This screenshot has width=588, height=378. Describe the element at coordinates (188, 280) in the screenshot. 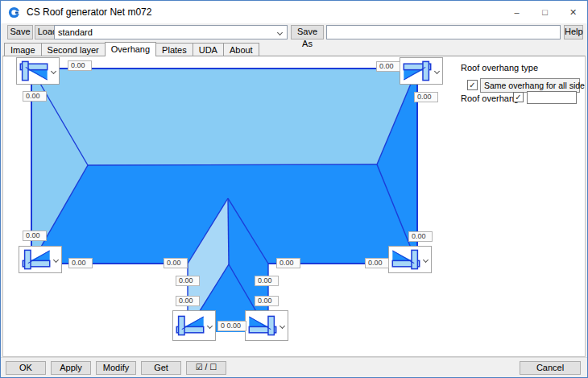

I see `overhang-field-wing-left-upper: 0.00` at that location.